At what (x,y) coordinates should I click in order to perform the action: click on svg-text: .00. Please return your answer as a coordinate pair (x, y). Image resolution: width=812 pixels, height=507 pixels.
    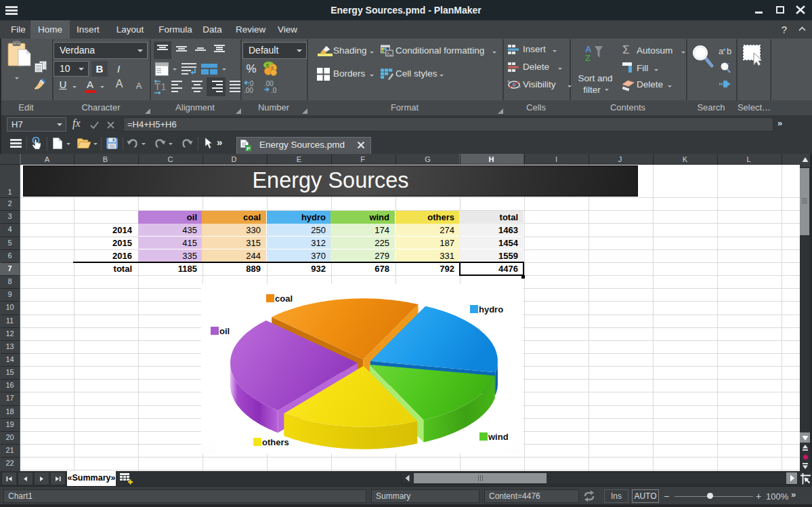
    Looking at the image, I should click on (249, 90).